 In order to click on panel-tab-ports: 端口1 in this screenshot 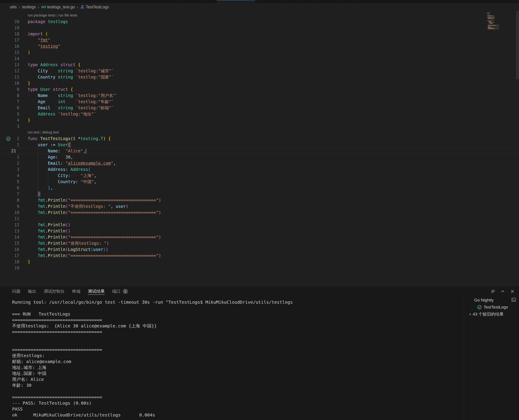, I will do `click(120, 291)`.